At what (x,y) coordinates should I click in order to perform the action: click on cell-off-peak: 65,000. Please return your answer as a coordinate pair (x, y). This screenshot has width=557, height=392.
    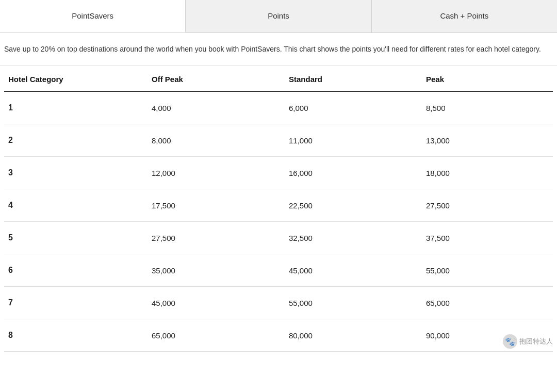
    Looking at the image, I should click on (210, 335).